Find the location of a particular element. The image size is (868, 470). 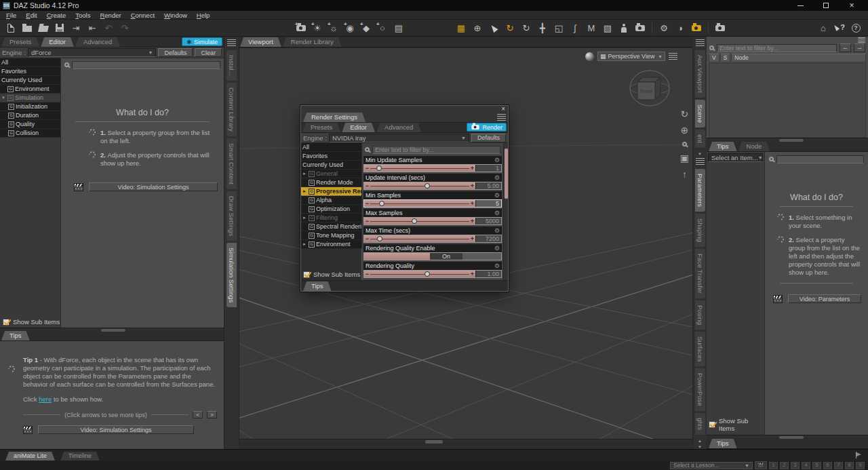

new-camera-button: + is located at coordinates (301, 28).